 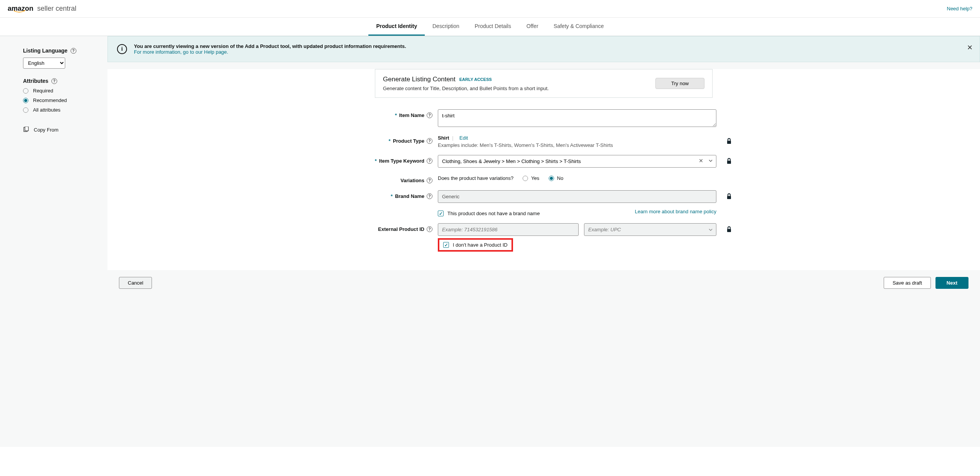 What do you see at coordinates (493, 27) in the screenshot?
I see `tab-product-details: Product Details` at bounding box center [493, 27].